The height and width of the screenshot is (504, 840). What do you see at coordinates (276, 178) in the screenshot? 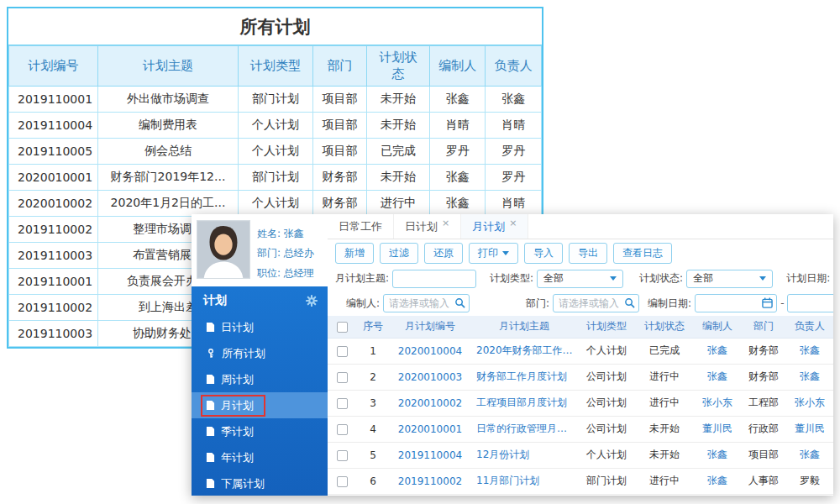
I see `table-row: 2020010001 财务部门2019年12... 部门计划 财务部 未开始 张…` at bounding box center [276, 178].